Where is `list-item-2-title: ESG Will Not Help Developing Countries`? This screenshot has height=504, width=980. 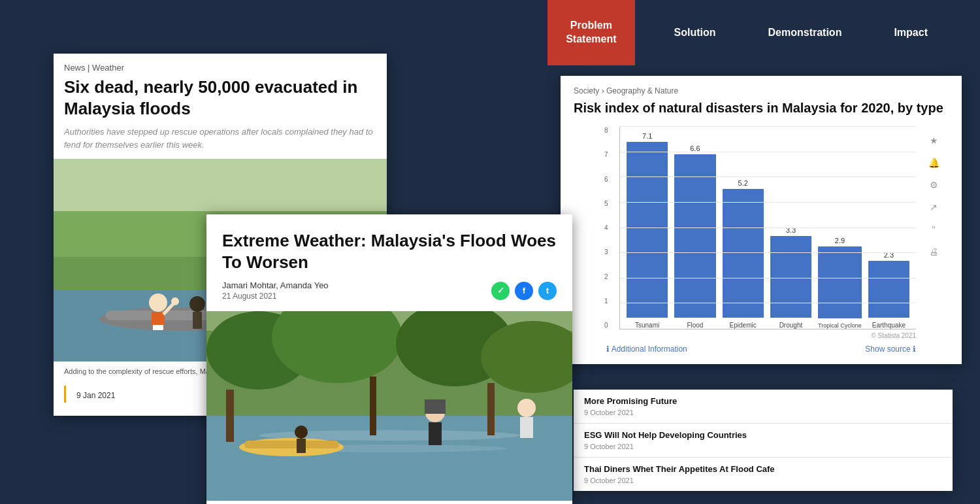 list-item-2-title: ESG Will Not Help Developing Countries is located at coordinates (763, 435).